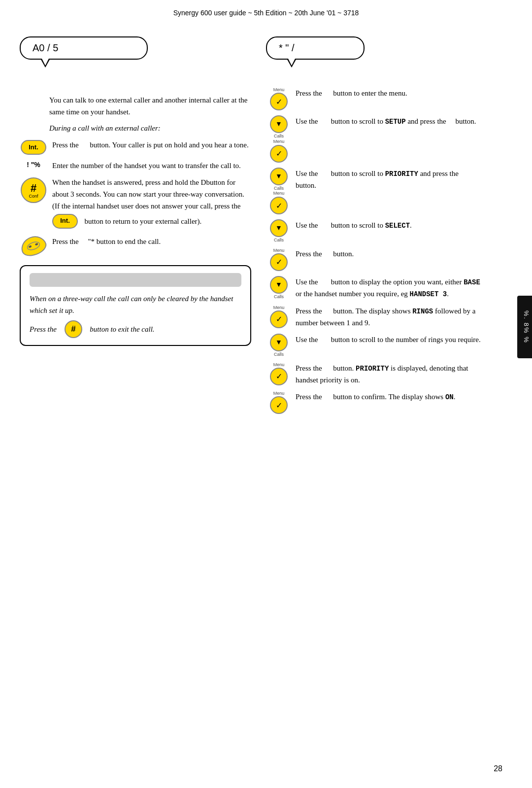 The image size is (532, 788). What do you see at coordinates (377, 231) in the screenshot?
I see `right-step-4: ▼ Calls Use the button to scroll to SELE…` at bounding box center [377, 231].